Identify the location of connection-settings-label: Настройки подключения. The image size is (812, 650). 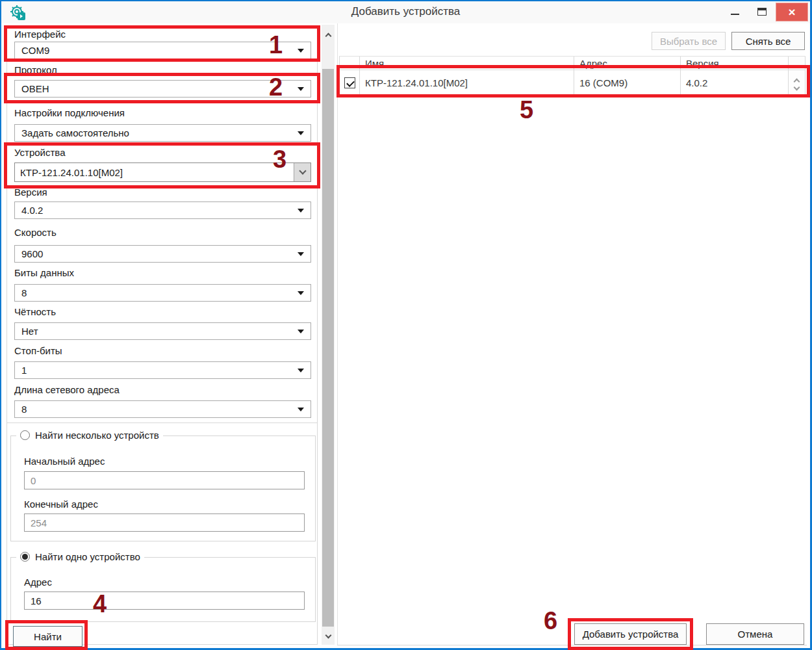
(70, 114).